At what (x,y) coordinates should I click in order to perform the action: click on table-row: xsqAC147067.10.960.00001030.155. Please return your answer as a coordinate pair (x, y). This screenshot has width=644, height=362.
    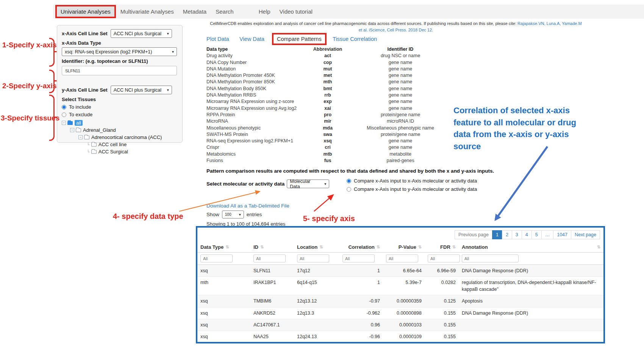
    Looking at the image, I should click on (400, 325).